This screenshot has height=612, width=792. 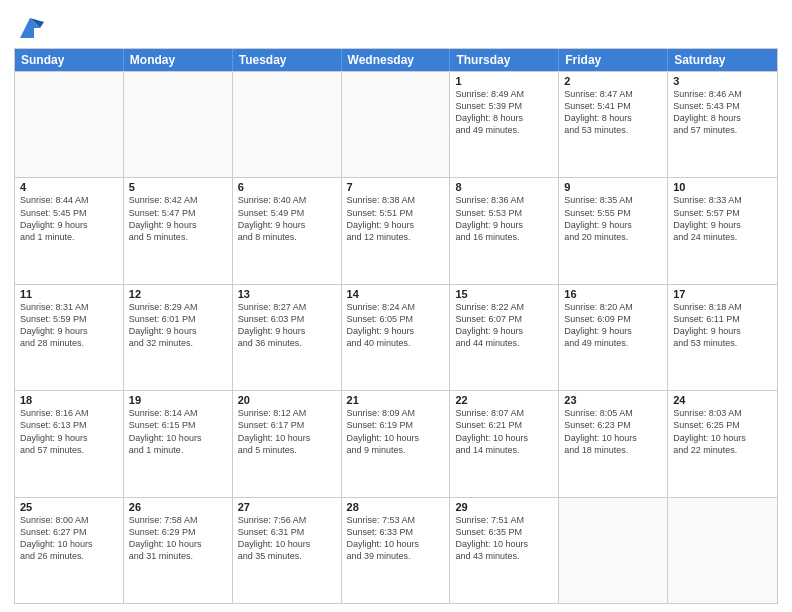 I want to click on weekday-header: Thursday, so click(x=504, y=60).